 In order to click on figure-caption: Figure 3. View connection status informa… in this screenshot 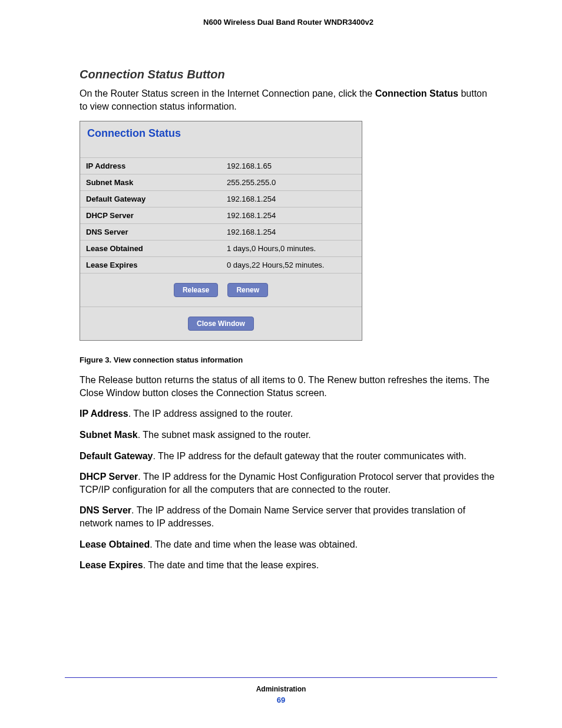, I will do `click(289, 360)`.